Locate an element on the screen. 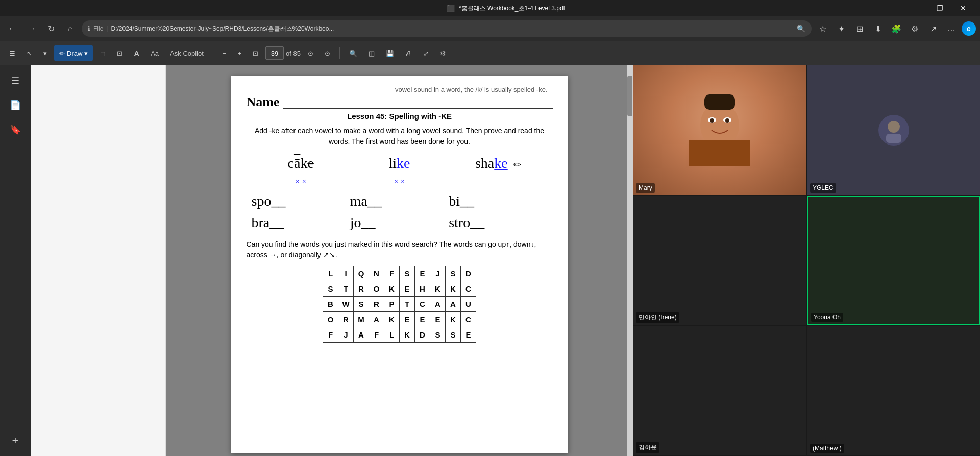 The width and height of the screenshot is (980, 456). ws-cell: B is located at coordinates (331, 304).